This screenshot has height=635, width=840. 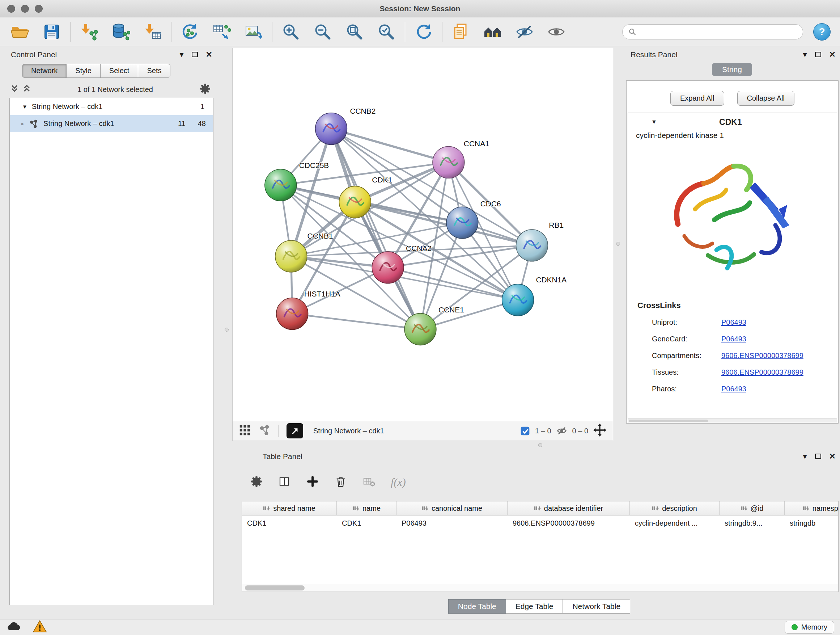 I want to click on results-panel-float-button, so click(x=818, y=55).